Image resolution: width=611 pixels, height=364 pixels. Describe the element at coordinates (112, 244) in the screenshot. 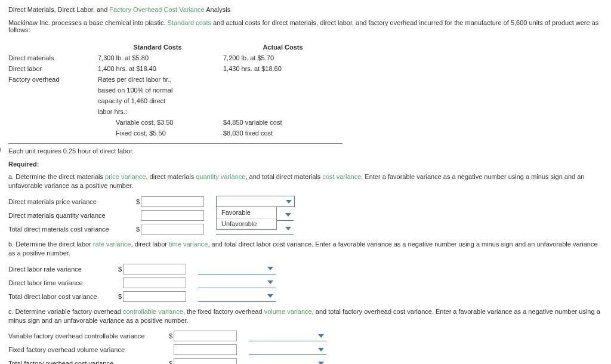

I see `b-g1: rate variance` at that location.